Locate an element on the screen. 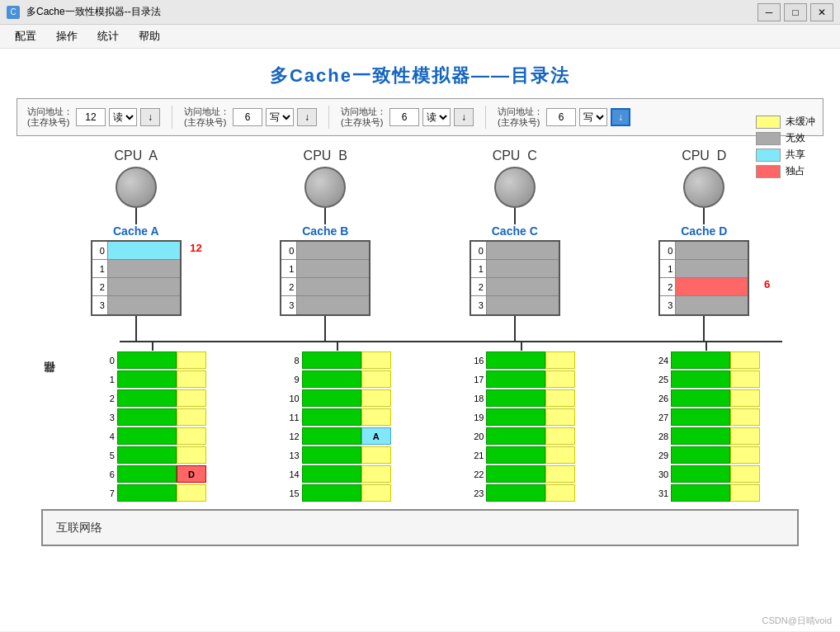  cpu-a-unit: CPU A Cache A 0 1 is located at coordinates (136, 244).